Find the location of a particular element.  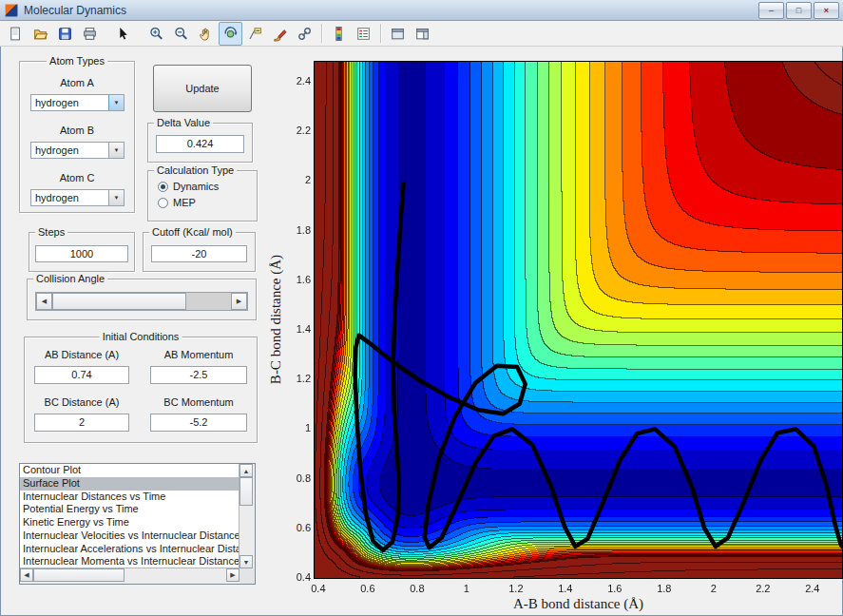

atom-c-select: hydrogen is located at coordinates (78, 198).